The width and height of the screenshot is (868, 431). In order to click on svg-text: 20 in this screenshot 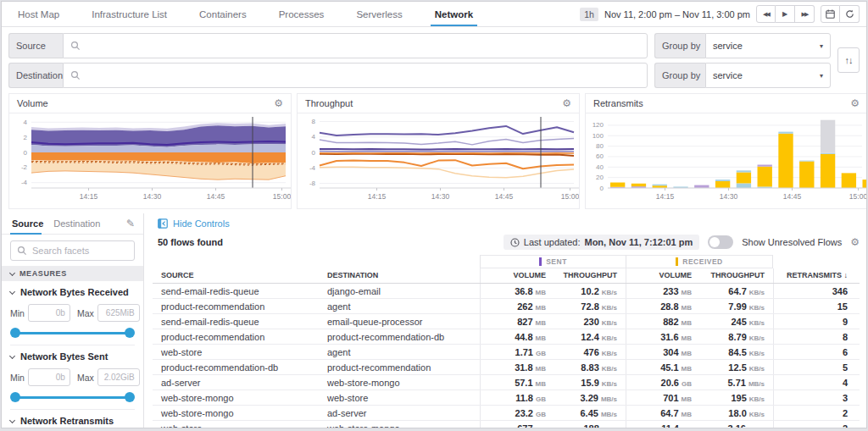, I will do `click(600, 178)`.